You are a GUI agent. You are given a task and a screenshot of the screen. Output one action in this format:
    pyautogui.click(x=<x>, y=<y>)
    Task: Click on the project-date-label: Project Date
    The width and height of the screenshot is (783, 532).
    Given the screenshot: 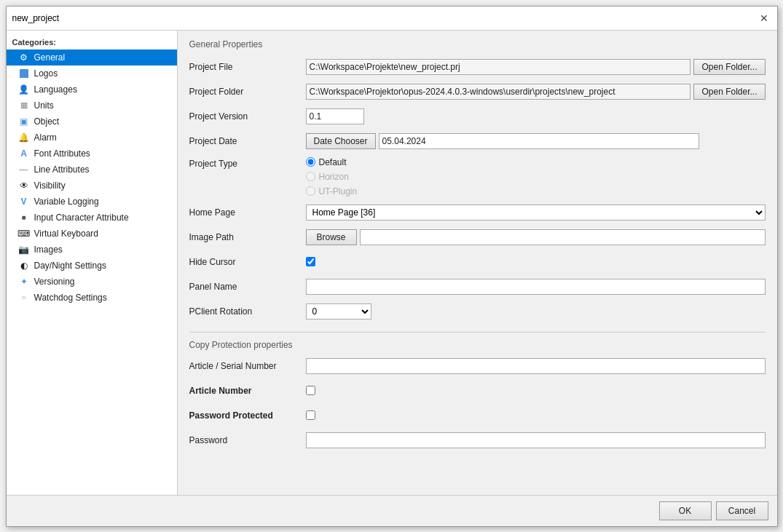 What is the action you would take?
    pyautogui.click(x=248, y=141)
    